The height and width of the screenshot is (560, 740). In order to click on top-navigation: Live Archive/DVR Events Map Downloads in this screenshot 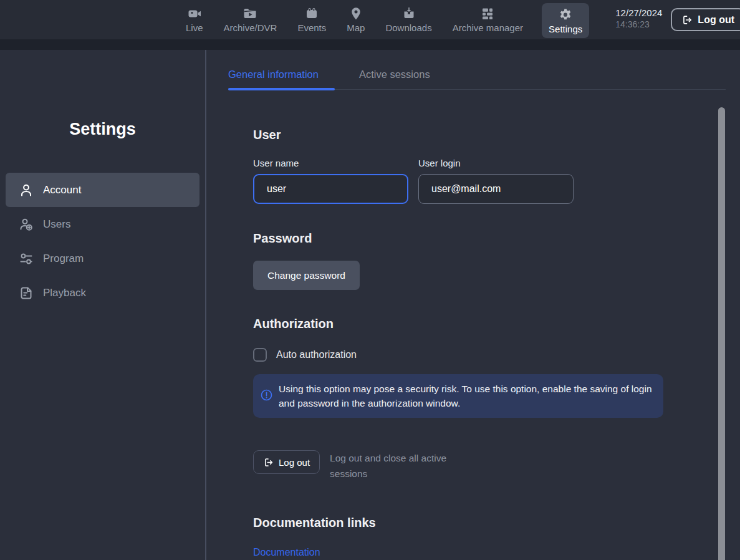, I will do `click(387, 20)`.